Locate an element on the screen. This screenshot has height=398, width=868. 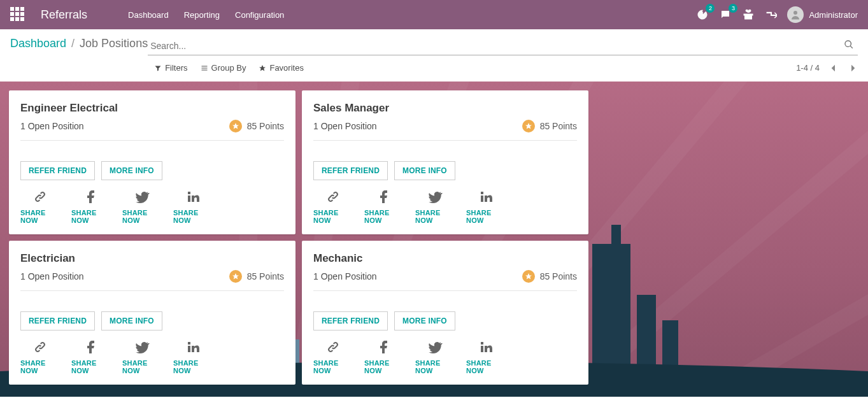
filters-label: Filters is located at coordinates (176, 68).